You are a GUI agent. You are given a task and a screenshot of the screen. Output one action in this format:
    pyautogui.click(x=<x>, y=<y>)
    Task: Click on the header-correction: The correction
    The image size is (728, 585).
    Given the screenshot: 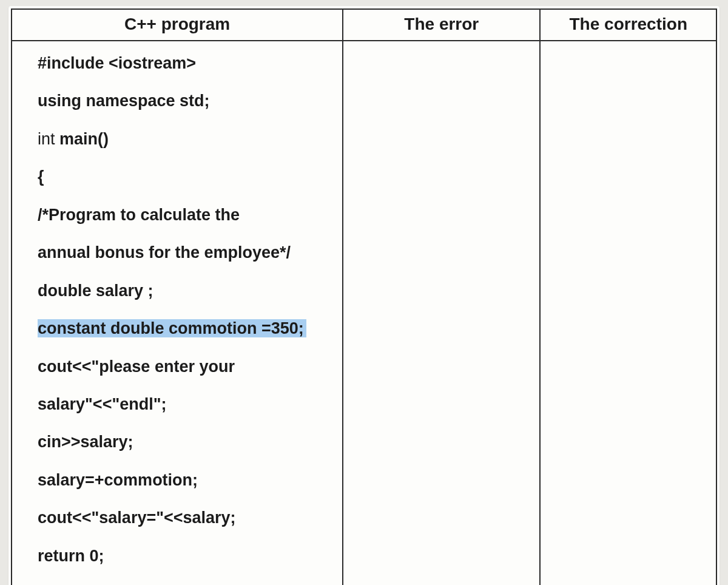 What is the action you would take?
    pyautogui.click(x=629, y=25)
    